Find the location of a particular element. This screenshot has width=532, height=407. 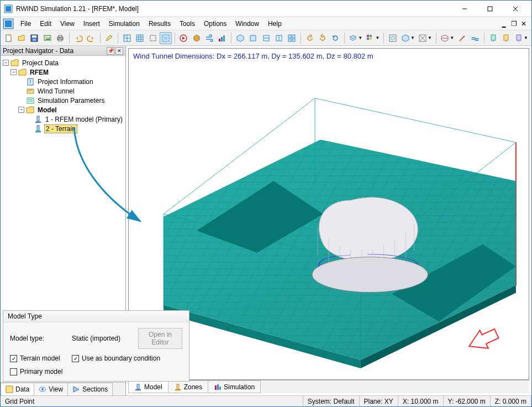

refresh-icon is located at coordinates (336, 38).